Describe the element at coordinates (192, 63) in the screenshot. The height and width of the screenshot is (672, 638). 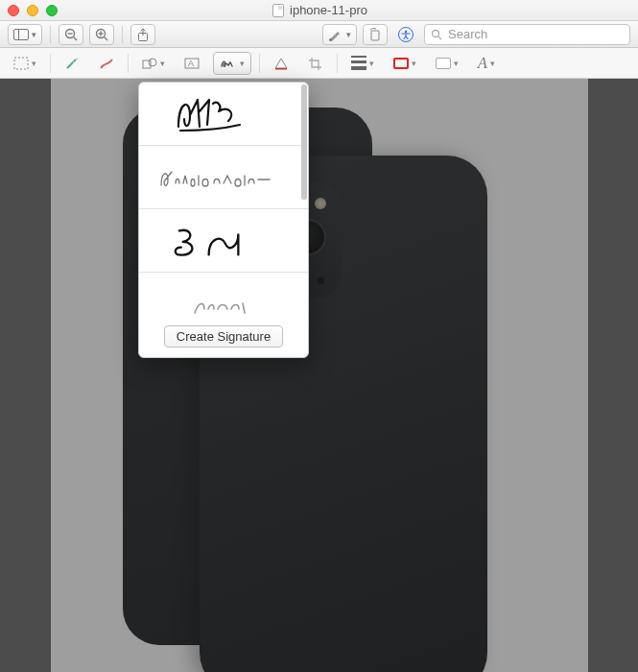
I see `text-box-icon: A` at that location.